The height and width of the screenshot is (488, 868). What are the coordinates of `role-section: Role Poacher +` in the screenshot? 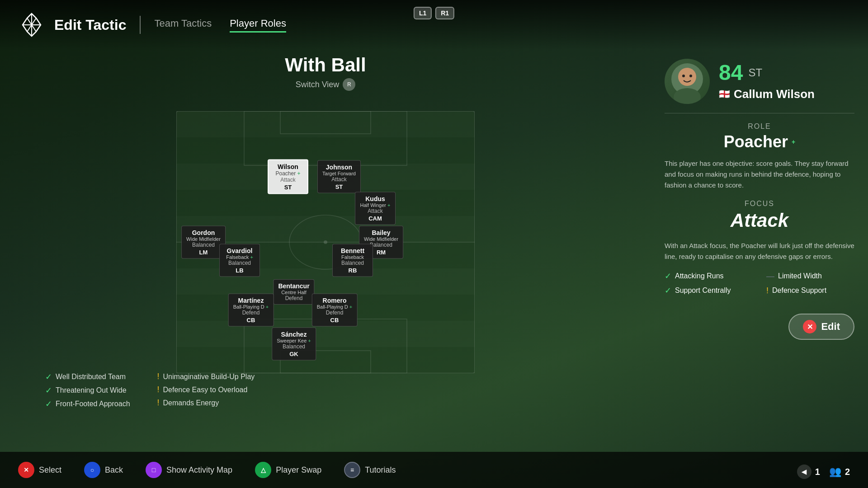 It's located at (760, 137).